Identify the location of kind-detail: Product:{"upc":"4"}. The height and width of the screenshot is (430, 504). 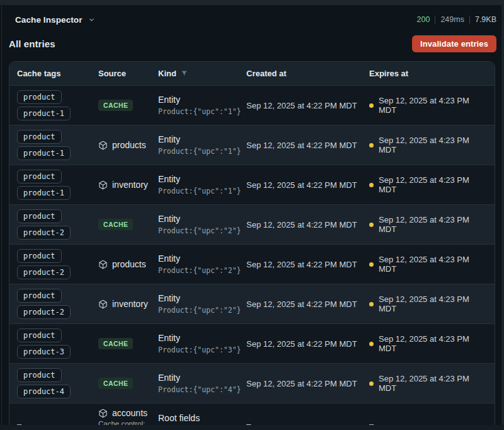
(202, 390).